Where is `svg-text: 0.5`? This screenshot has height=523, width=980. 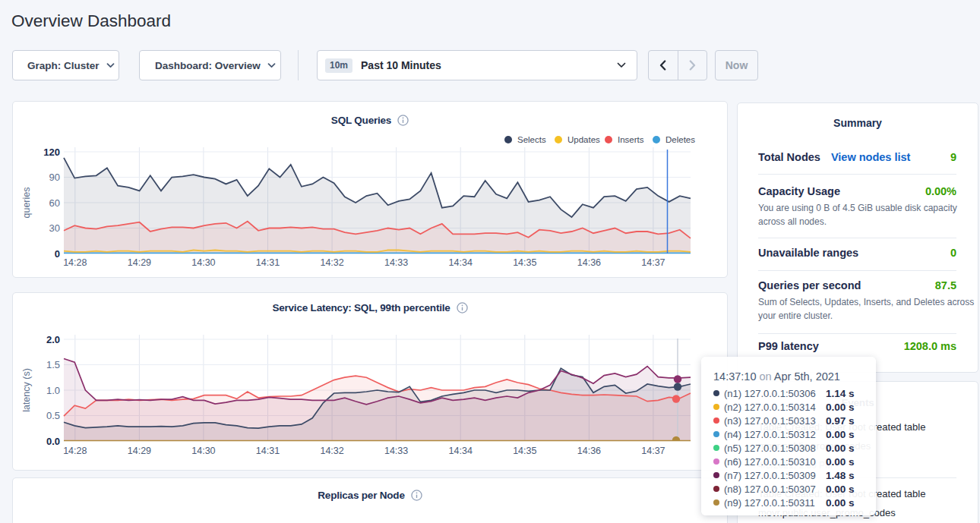
svg-text: 0.5 is located at coordinates (53, 416).